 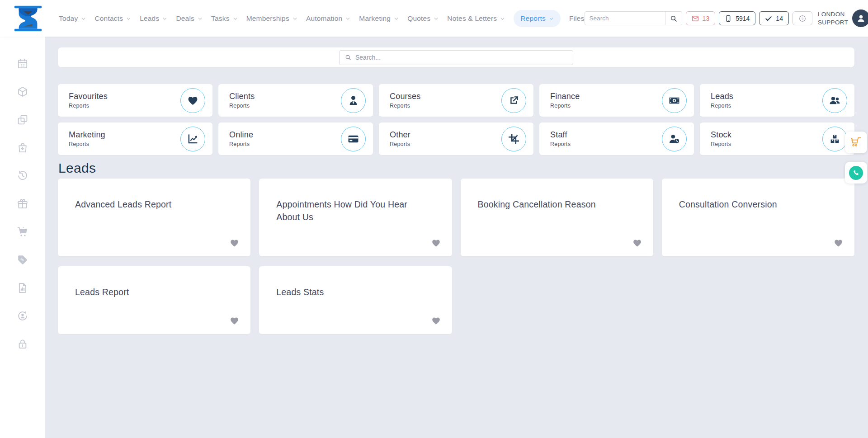 I want to click on category-title: Staff, so click(x=606, y=135).